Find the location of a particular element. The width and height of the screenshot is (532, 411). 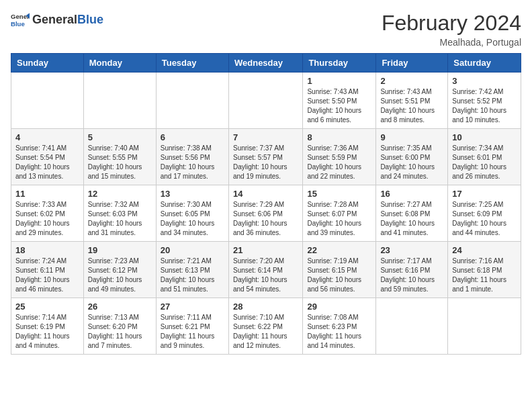

calendar-cell: 17Sunrise: 7:25 AM Sunset: 6:09 PM Dayli… is located at coordinates (485, 214).